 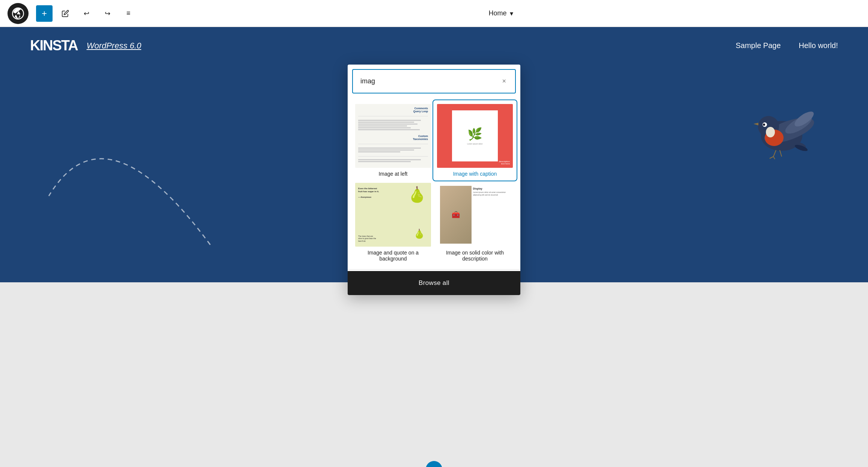 I want to click on chevron-down-icon: ▾, so click(x=511, y=14).